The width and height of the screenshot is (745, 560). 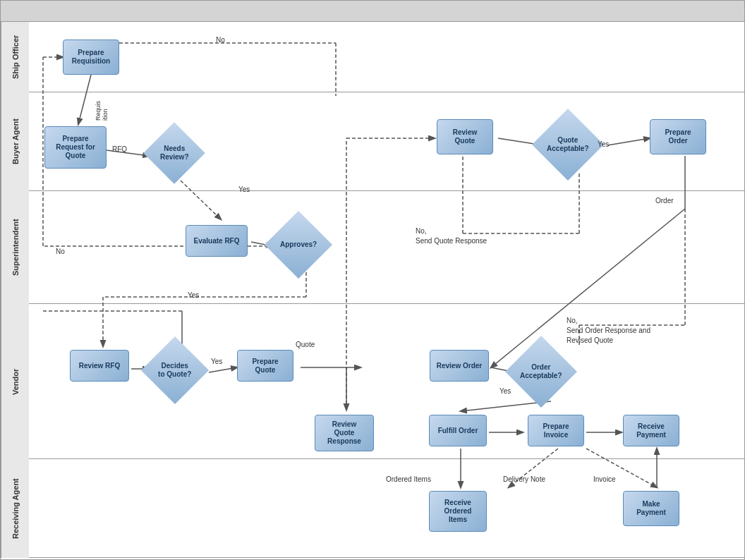 I want to click on prepare-invoice-node: PrepareInvoice, so click(x=556, y=430).